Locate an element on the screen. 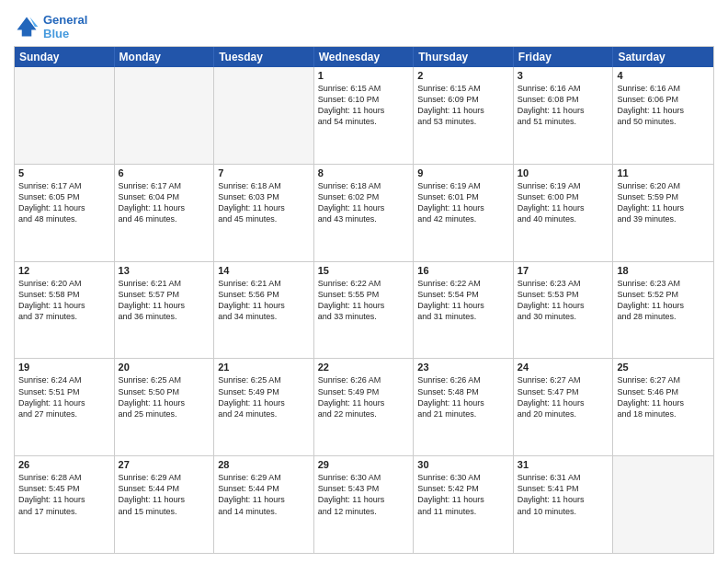 The width and height of the screenshot is (728, 563). day-info: Sunrise: 6:17 AM Sunset: 6:05 PM Dayligh… is located at coordinates (64, 202).